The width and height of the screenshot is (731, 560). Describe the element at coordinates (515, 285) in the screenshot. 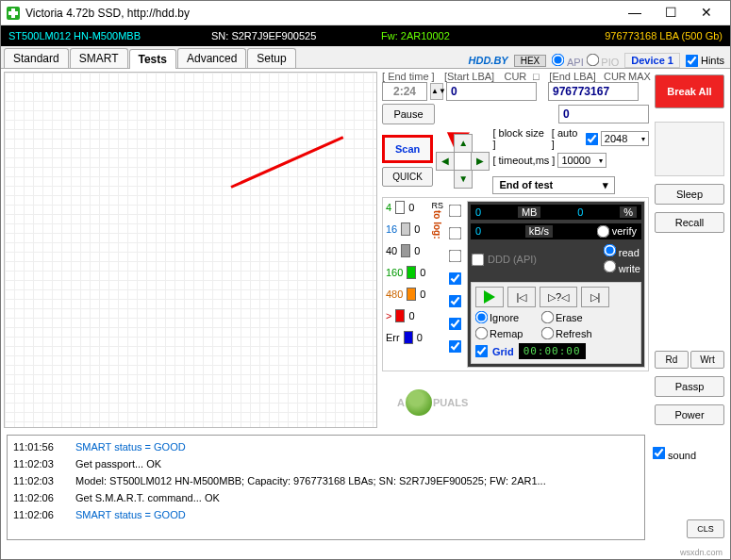

I see `latency-section: 40 160 400 1600 4800 >0 Err0 RS to log:` at that location.